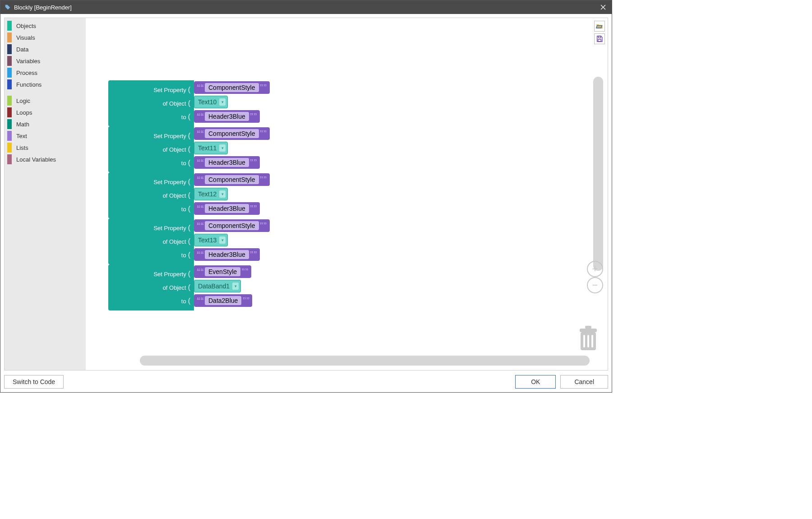  I want to click on close-button, so click(603, 7).